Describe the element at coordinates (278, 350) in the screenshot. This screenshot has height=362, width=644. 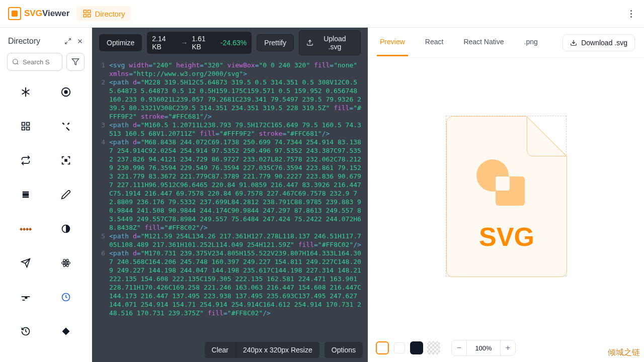
I see `resize-button: 240px x 320px Resize` at that location.